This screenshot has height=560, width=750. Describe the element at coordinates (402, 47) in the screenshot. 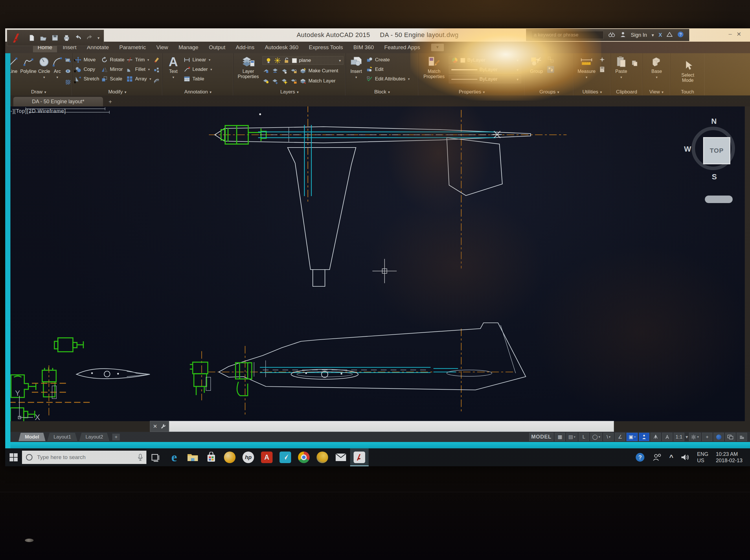

I see `tab-featured-apps: Featured Apps` at that location.